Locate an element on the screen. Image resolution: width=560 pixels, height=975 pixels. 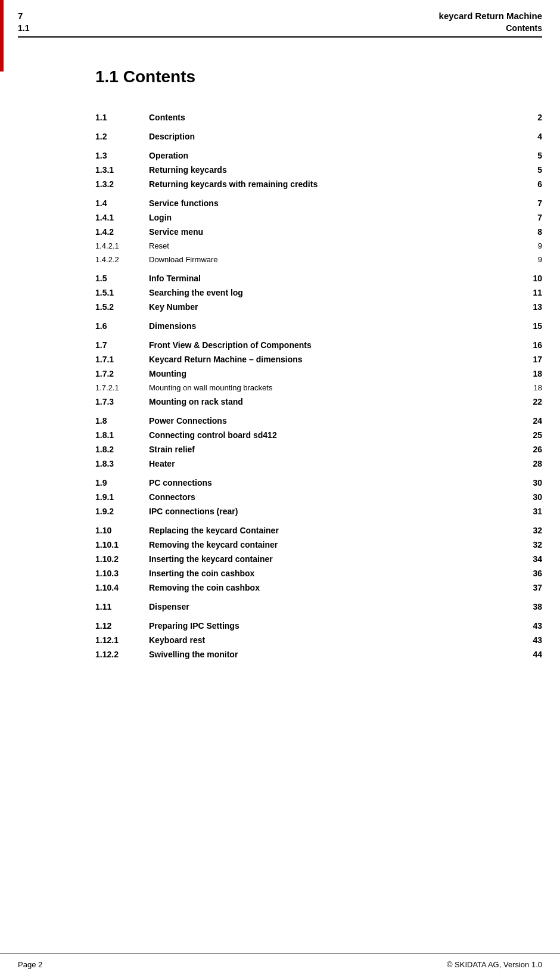
toc-title: Key Number is located at coordinates (326, 307).